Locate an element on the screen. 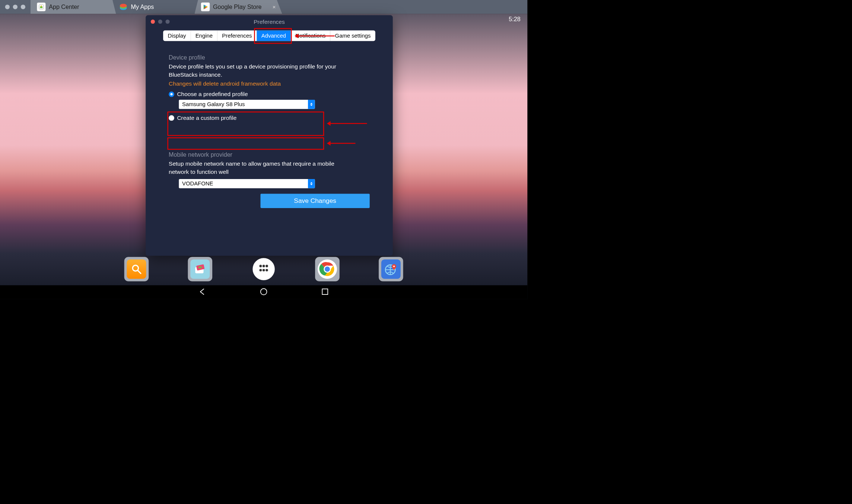  preferences-window: Preferences Display Engine Preferences A… is located at coordinates (269, 135).